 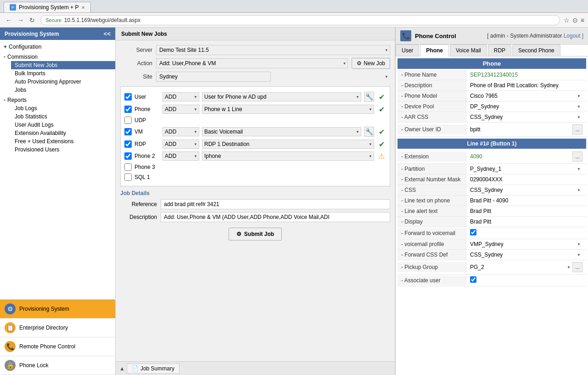 I want to click on sidebar-item-jobs: Jobs, so click(x=63, y=90).